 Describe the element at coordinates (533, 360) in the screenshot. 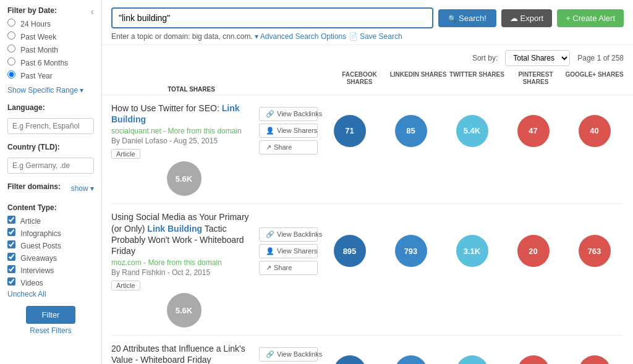

I see `pinterest-circle: 36` at that location.